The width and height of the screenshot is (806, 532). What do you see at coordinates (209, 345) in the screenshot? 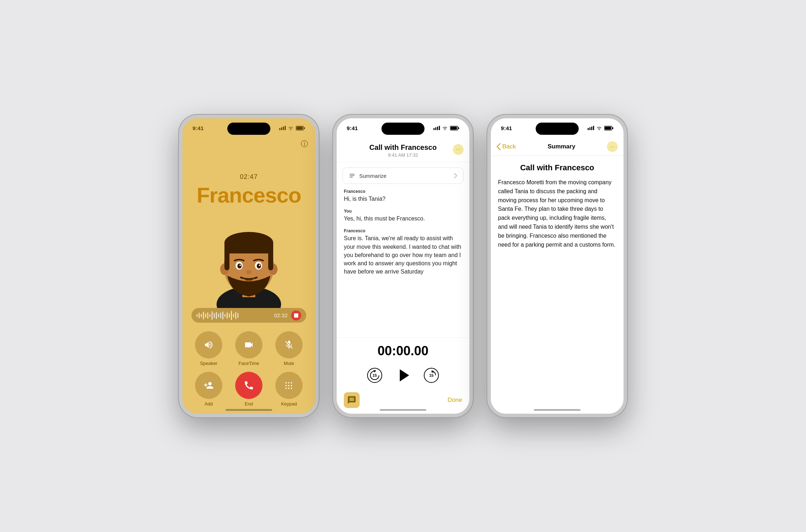
I see `speaker-circle` at bounding box center [209, 345].